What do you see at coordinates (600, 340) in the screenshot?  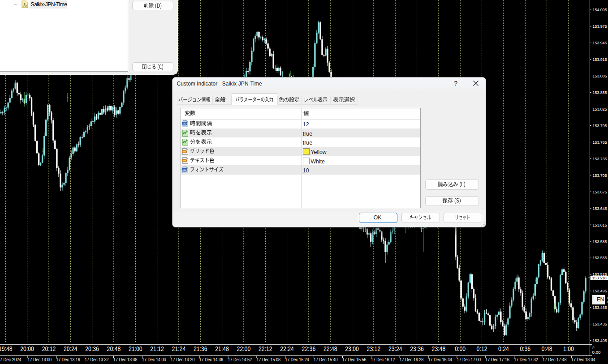 I see `svg-text: 153.405` at bounding box center [600, 340].